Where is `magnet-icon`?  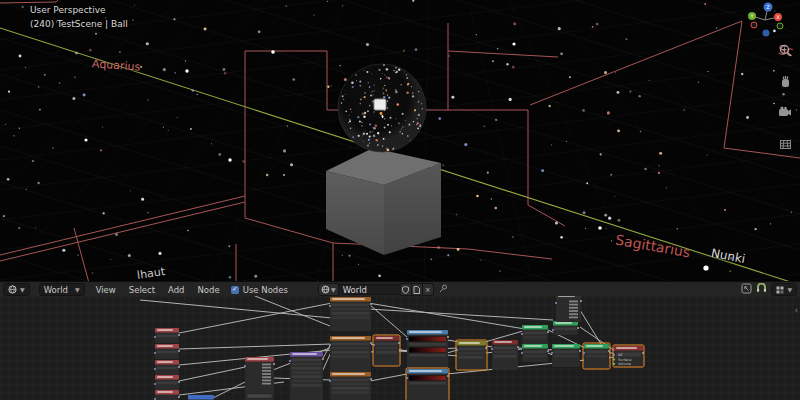 magnet-icon is located at coordinates (762, 288).